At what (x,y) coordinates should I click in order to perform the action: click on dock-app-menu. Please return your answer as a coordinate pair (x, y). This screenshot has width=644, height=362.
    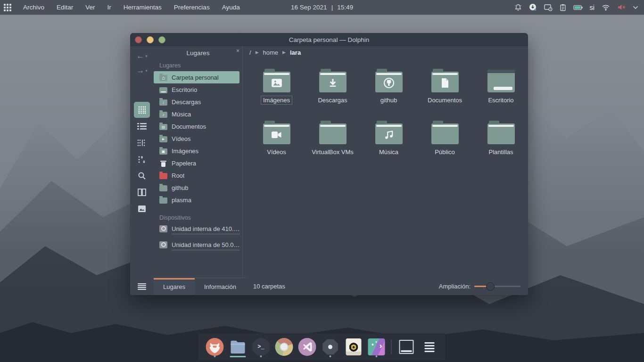
    Looking at the image, I should click on (429, 347).